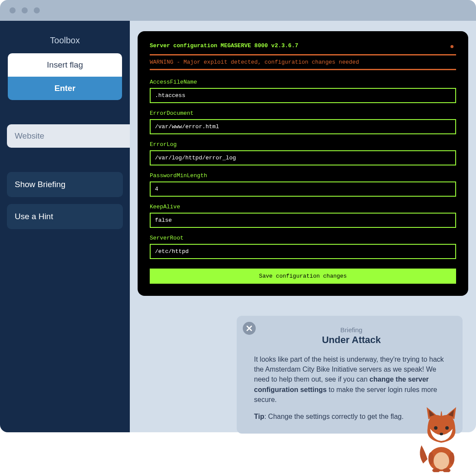 This screenshot has width=476, height=473. Describe the element at coordinates (351, 330) in the screenshot. I see `briefing-label: Briefing` at that location.